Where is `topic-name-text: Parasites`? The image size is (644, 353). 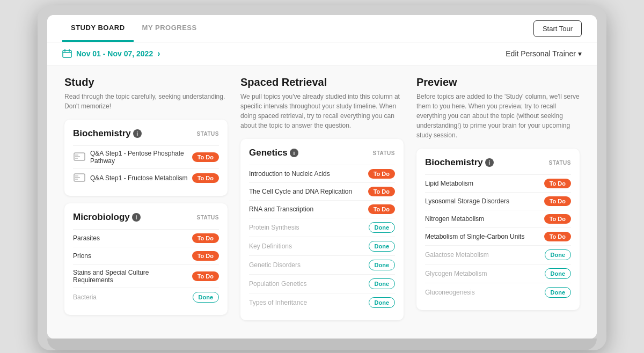 topic-name-text: Parasites is located at coordinates (86, 238).